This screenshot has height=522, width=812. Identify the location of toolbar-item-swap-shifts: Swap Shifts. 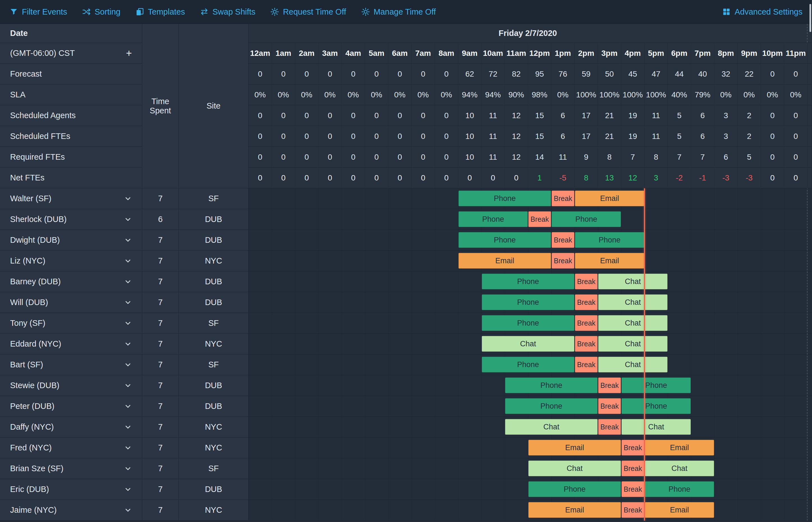
(228, 12).